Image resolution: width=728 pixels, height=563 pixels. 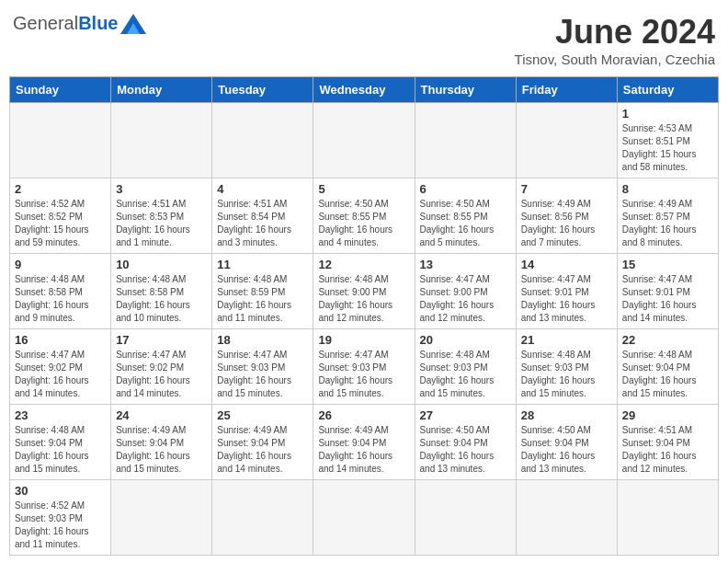 What do you see at coordinates (566, 442) in the screenshot?
I see `calendar-day-cell: 28Sunrise: 4:50 AM Sunset: 9:04 PM Dayli…` at bounding box center [566, 442].